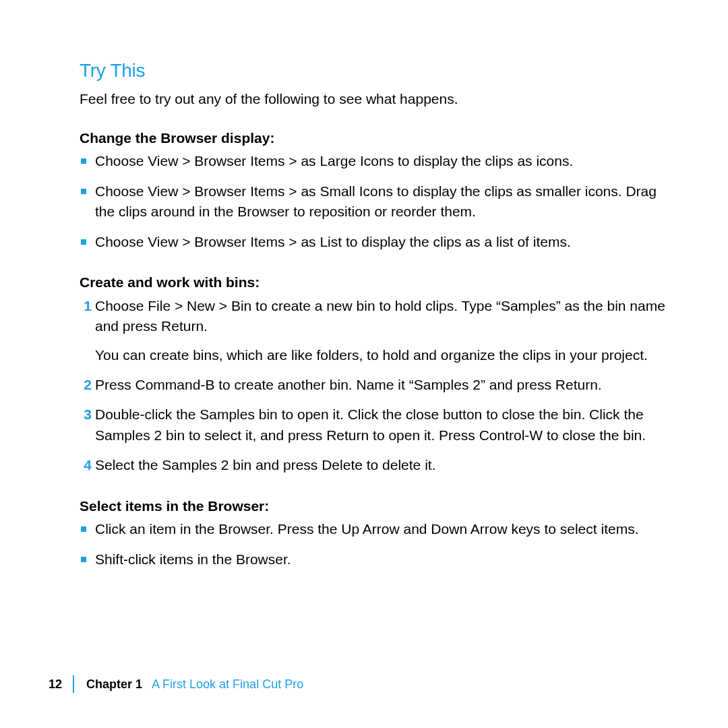 This screenshot has height=728, width=728. I want to click on list-item-subtext: You can create bins, which are like fold…, so click(386, 355).